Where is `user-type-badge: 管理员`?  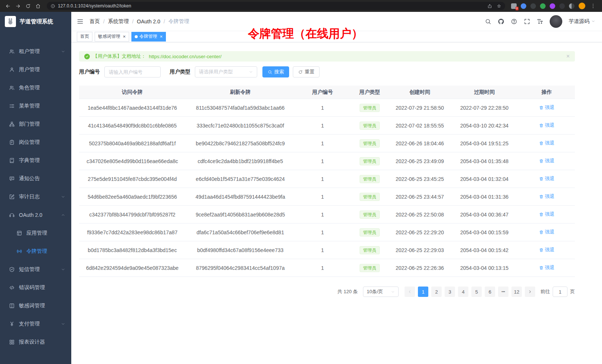 user-type-badge: 管理员 is located at coordinates (370, 143).